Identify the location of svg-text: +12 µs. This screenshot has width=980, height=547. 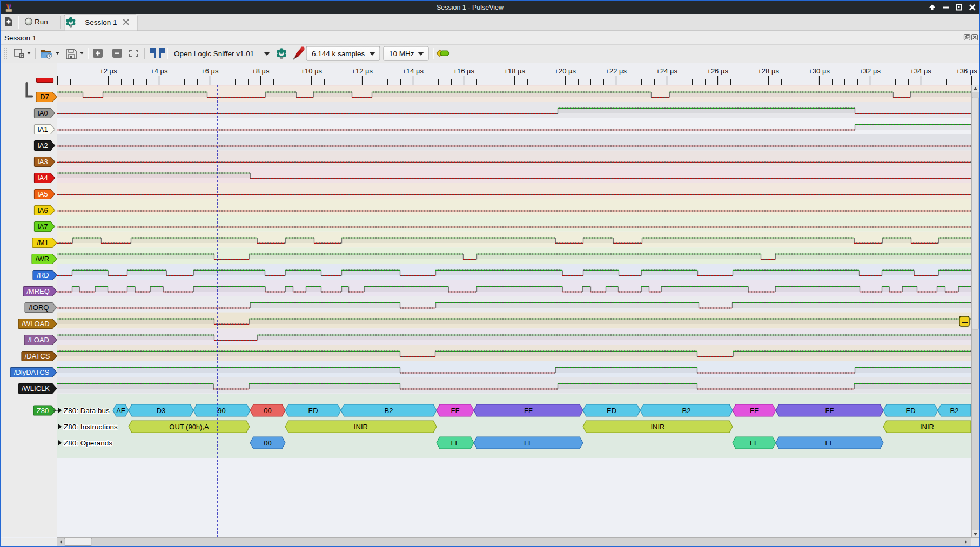
(362, 71).